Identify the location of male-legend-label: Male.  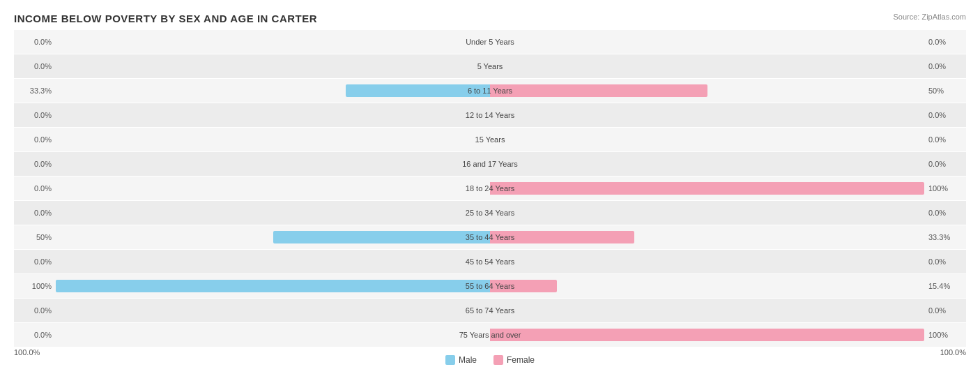
(468, 360).